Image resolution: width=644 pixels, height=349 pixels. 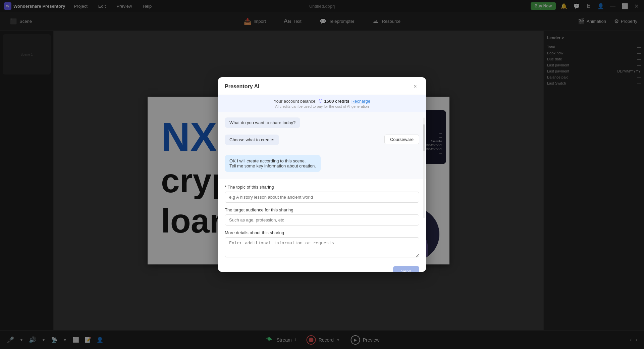 I want to click on chat-response-line2: Tell me some key information about creat…, so click(x=273, y=166).